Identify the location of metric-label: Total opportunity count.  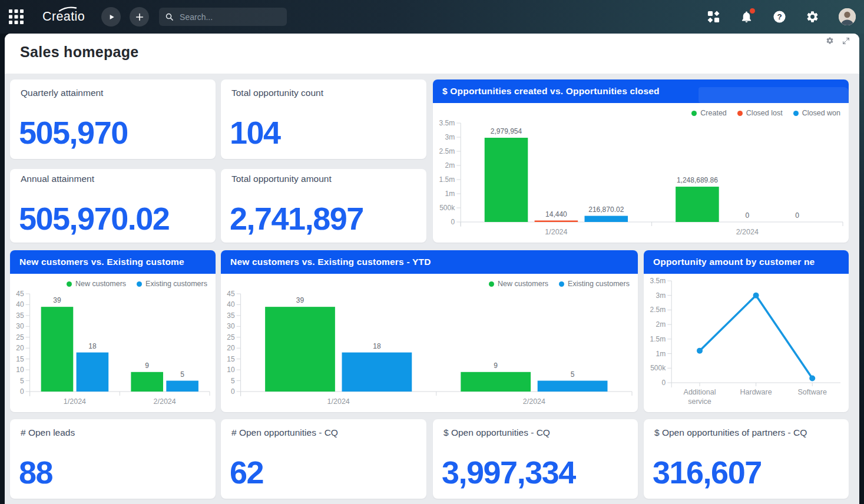
(277, 93).